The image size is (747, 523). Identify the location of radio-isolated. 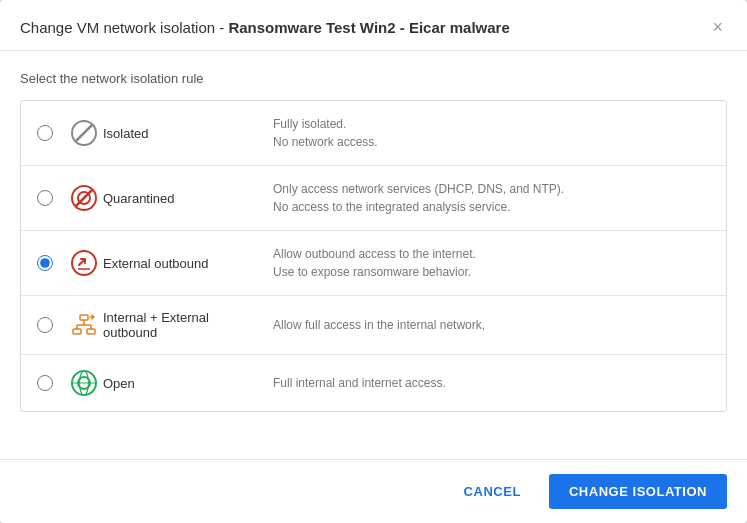
(45, 133).